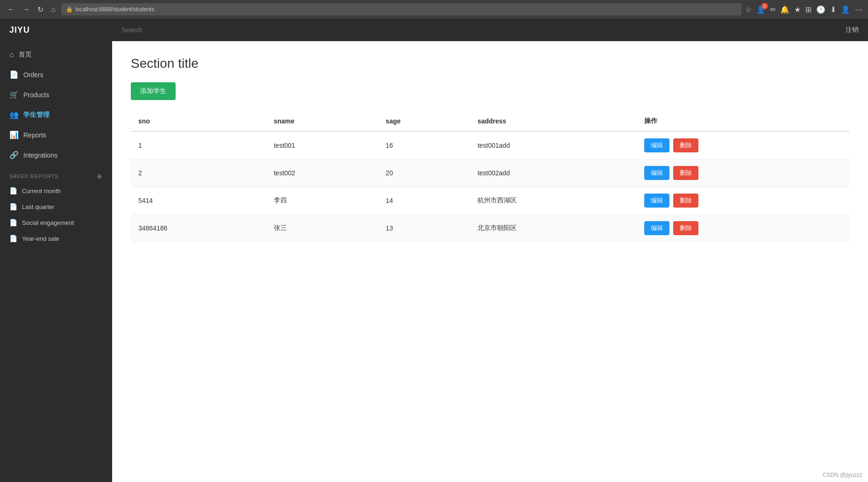 This screenshot has height=482, width=868. Describe the element at coordinates (26, 9) in the screenshot. I see `forward-button: →` at that location.